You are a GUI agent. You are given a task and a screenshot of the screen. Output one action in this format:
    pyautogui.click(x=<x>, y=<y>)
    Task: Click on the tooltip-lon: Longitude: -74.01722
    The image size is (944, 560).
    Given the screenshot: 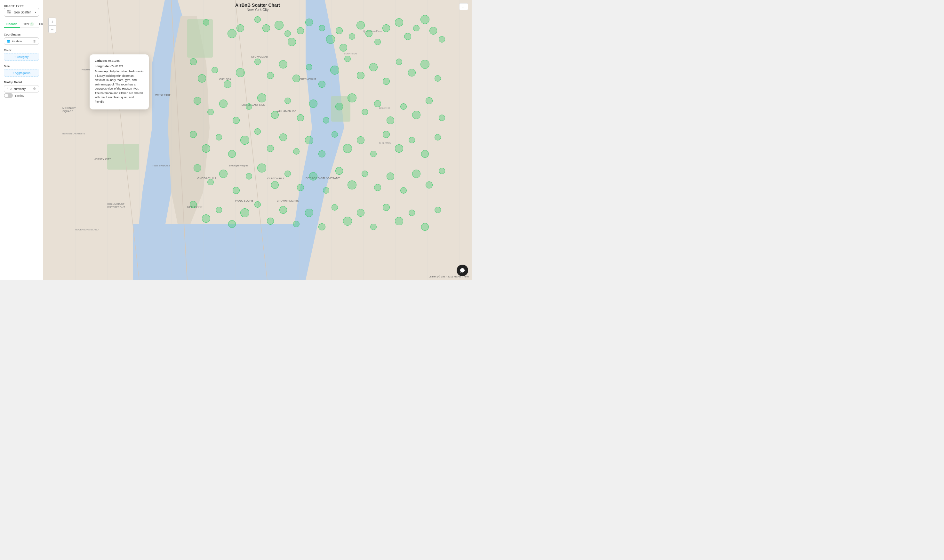 What is the action you would take?
    pyautogui.click(x=119, y=66)
    